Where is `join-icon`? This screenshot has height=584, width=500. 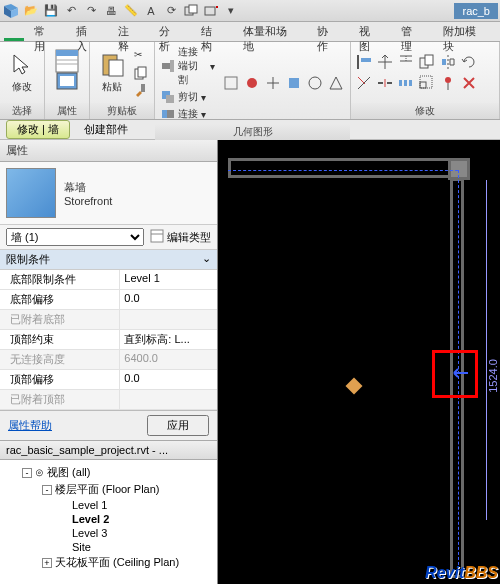 join-icon is located at coordinates (168, 114).